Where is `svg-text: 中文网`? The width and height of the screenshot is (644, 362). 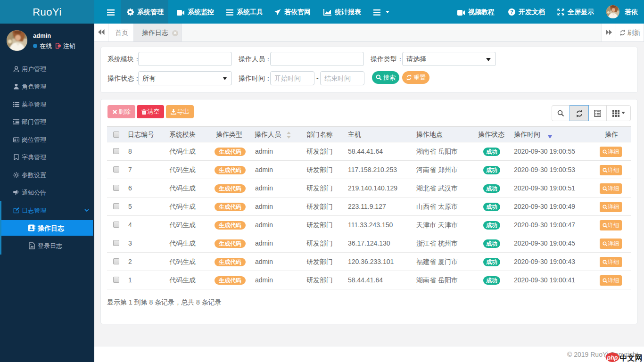 svg-text: 中文网 is located at coordinates (631, 358).